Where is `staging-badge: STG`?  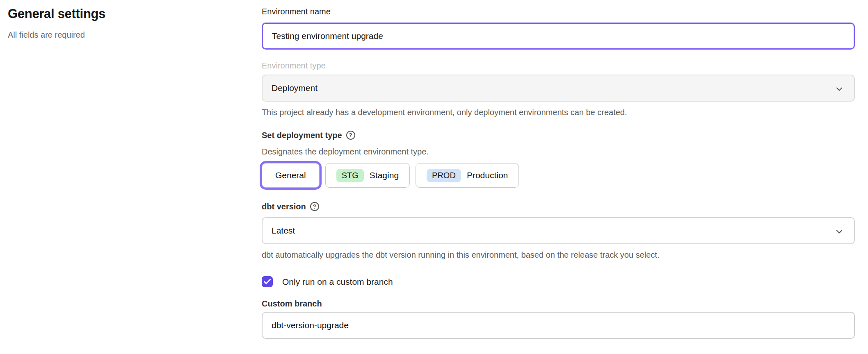 staging-badge: STG is located at coordinates (350, 175).